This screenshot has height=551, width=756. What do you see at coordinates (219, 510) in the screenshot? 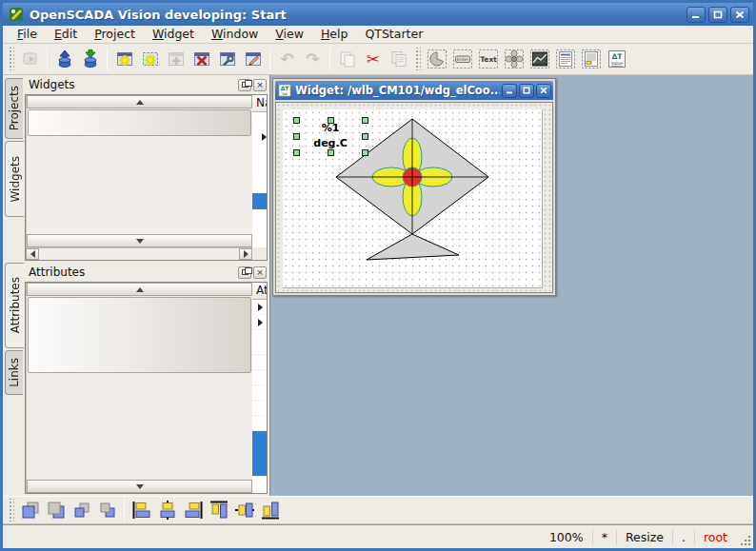
I see `align-top-icon` at bounding box center [219, 510].